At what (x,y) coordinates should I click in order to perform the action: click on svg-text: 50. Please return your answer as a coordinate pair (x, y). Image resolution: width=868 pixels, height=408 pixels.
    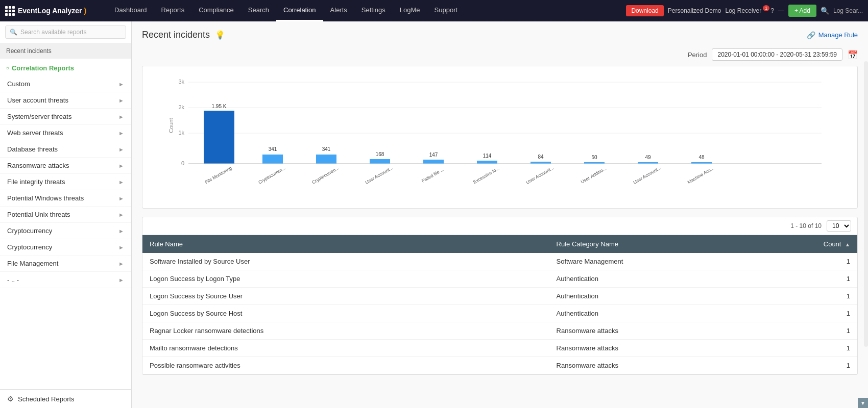
    Looking at the image, I should click on (594, 157).